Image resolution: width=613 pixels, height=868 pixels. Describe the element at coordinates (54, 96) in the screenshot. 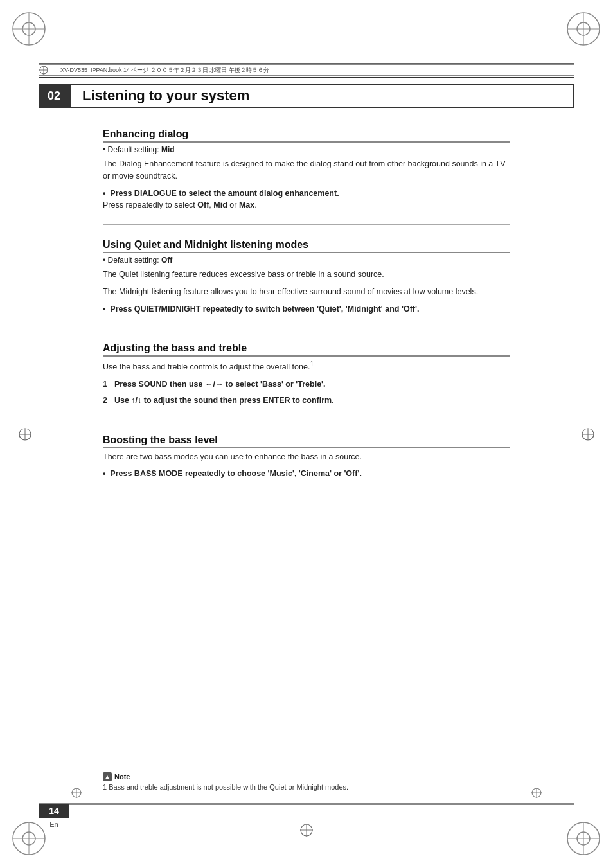

I see `chapter-number-box: 02` at that location.